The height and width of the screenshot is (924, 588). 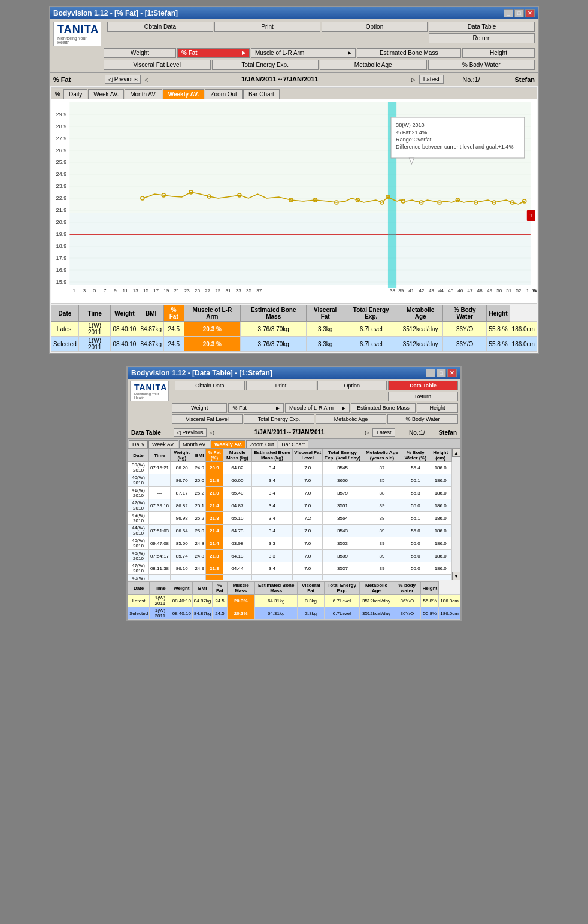 What do you see at coordinates (295, 569) in the screenshot?
I see `data-record-row: 47(W) 201008:11:3886.1624.921.364.443.47…` at bounding box center [295, 569].